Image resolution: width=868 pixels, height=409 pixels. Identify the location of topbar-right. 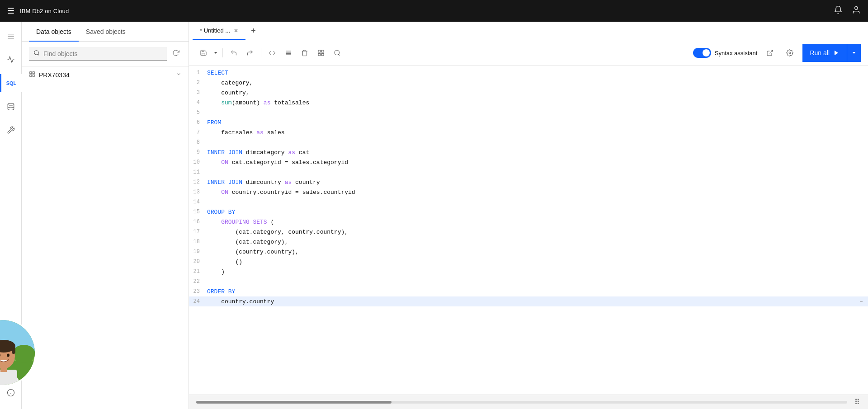
(847, 11).